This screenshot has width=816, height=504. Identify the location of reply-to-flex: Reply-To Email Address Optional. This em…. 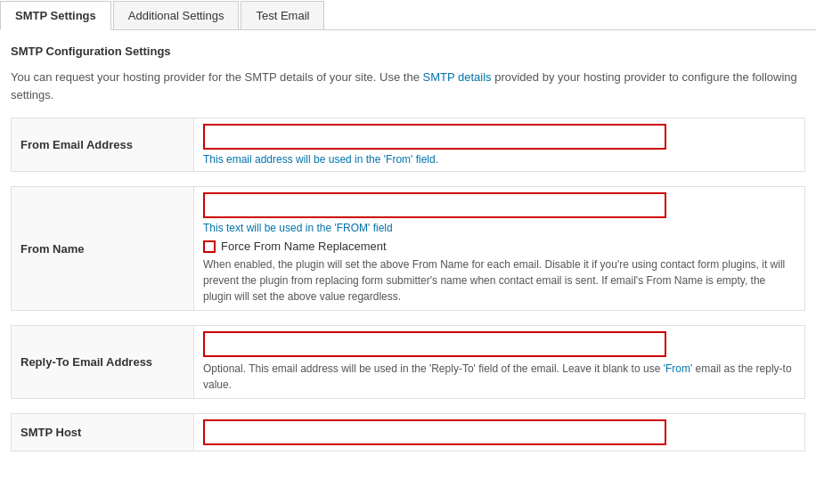
(408, 362).